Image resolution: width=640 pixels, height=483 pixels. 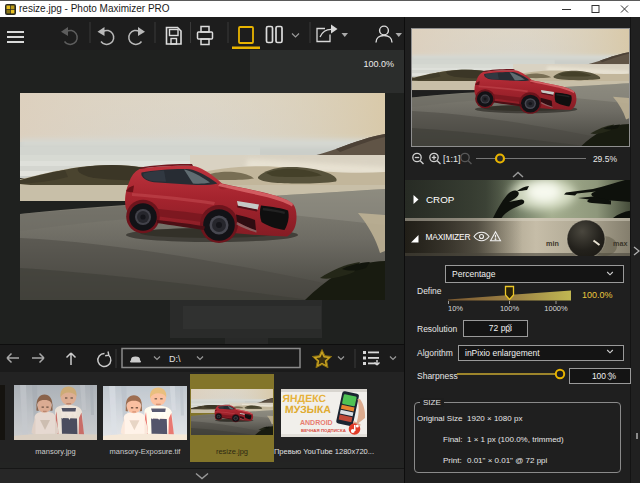 I want to click on svg-text: 10%, so click(x=456, y=308).